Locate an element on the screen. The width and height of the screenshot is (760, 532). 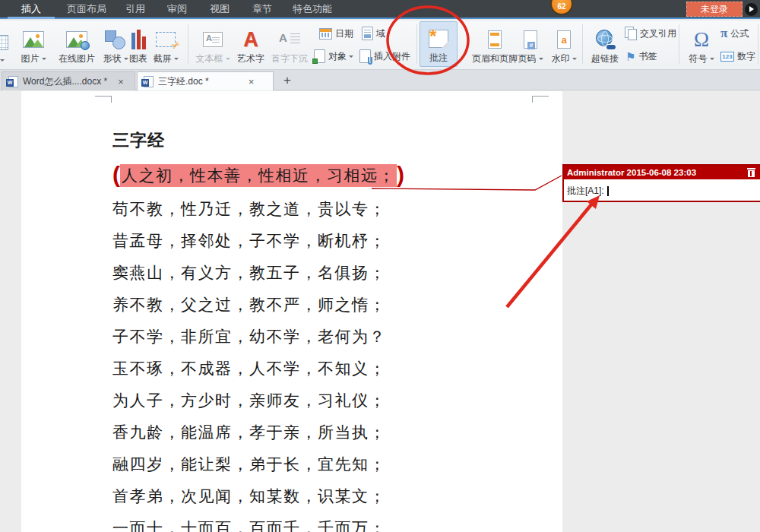
shapes-label: 形状 is located at coordinates (112, 59).